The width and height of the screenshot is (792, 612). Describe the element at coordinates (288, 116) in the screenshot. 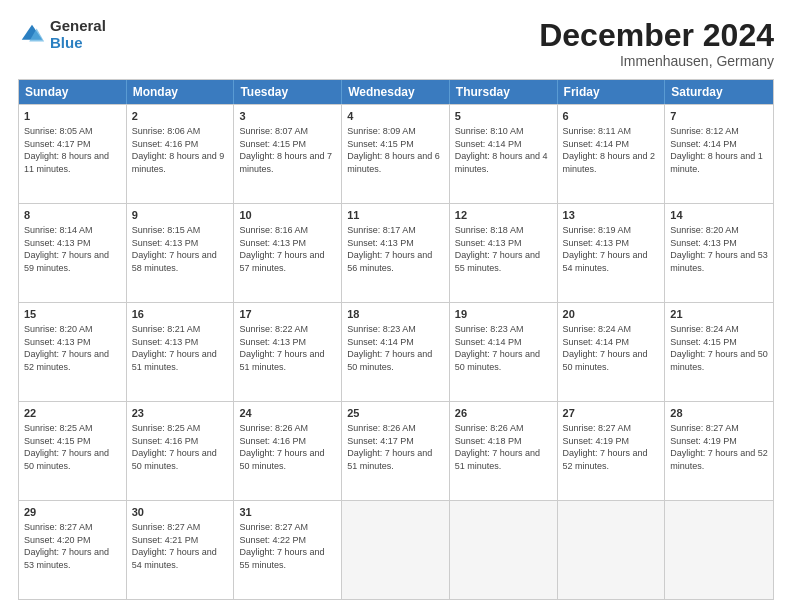

I see `day-number: 3` at that location.